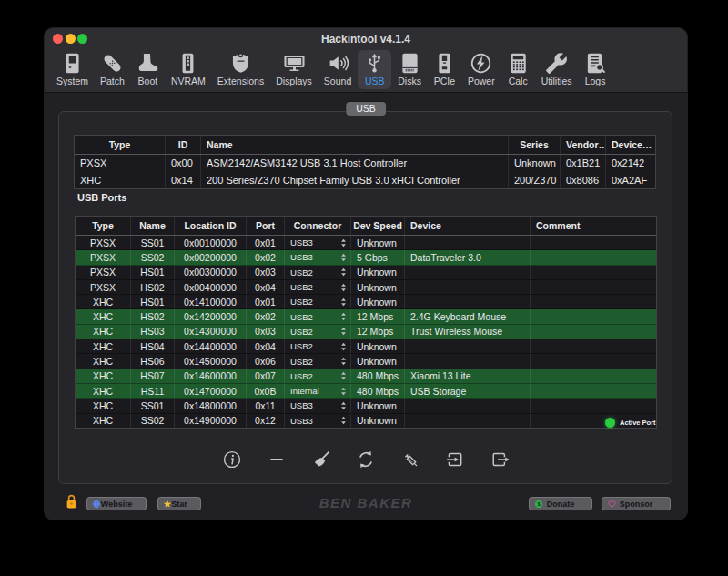 The height and width of the screenshot is (576, 728). Describe the element at coordinates (366, 406) in the screenshot. I see `usb-port-row: XHCSS010x148000000x11USB3Unknown` at that location.